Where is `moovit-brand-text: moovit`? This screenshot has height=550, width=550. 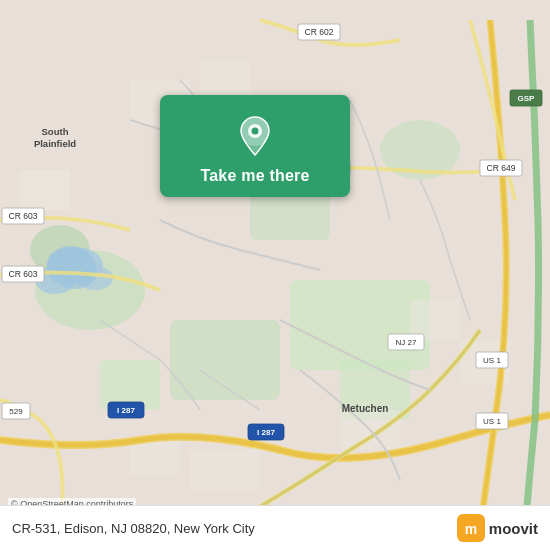 moovit-brand-text: moovit is located at coordinates (514, 528).